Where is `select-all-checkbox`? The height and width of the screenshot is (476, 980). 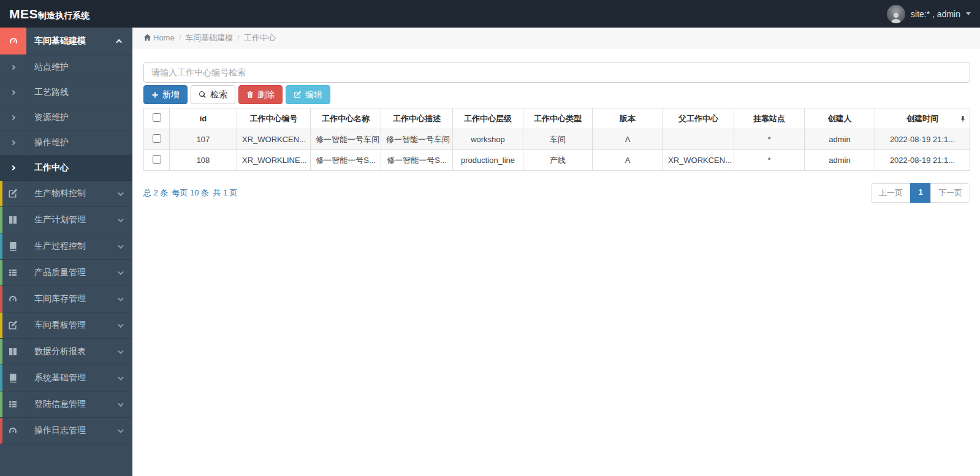
select-all-checkbox is located at coordinates (157, 118).